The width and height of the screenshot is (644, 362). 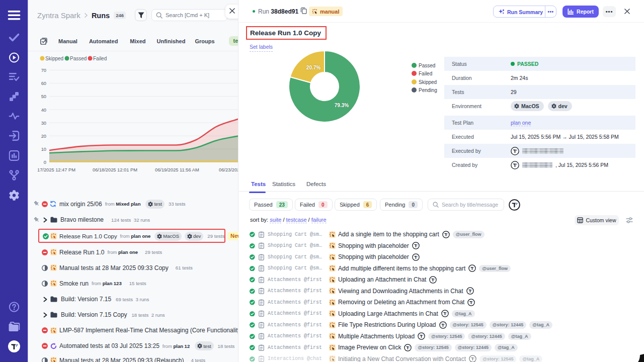 What do you see at coordinates (44, 123) in the screenshot?
I see `svg-text: 30` at bounding box center [44, 123].